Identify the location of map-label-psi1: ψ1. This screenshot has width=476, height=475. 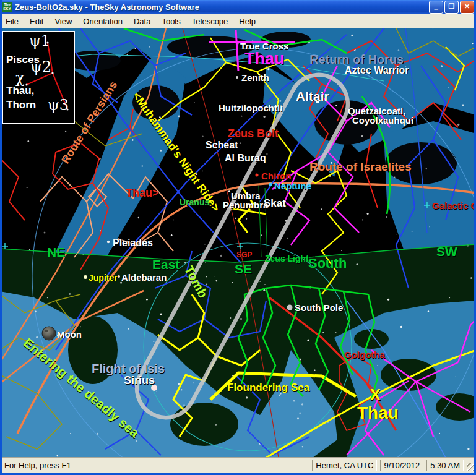
(40, 41).